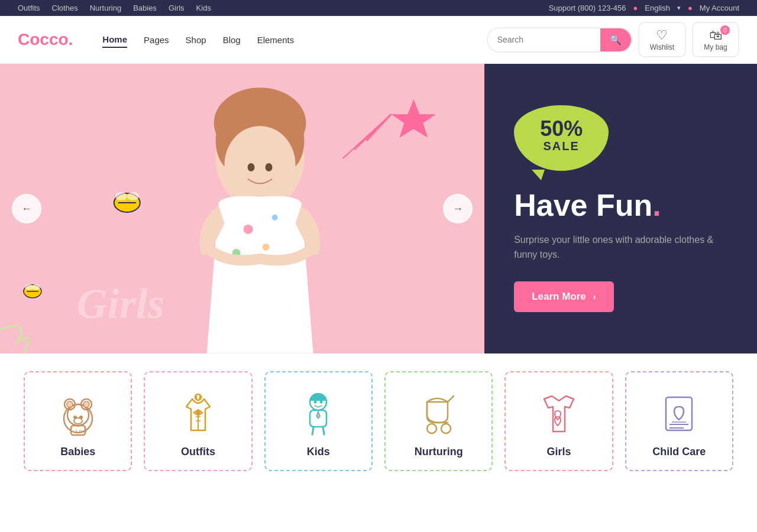 This screenshot has height=532, width=757. What do you see at coordinates (439, 452) in the screenshot?
I see `category-nurturing-label: Nurturing` at bounding box center [439, 452].